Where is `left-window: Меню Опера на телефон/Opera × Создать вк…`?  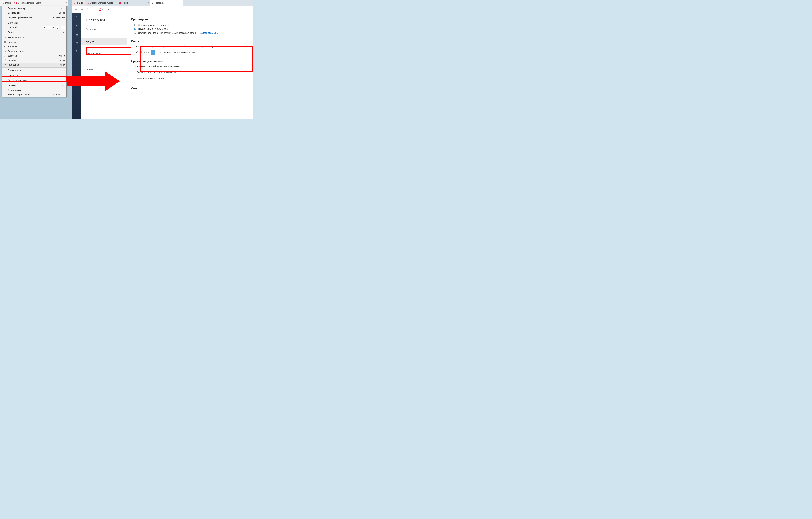
left-window: Меню Опера на телефон/Opera × Создать вк… is located at coordinates (34, 3).